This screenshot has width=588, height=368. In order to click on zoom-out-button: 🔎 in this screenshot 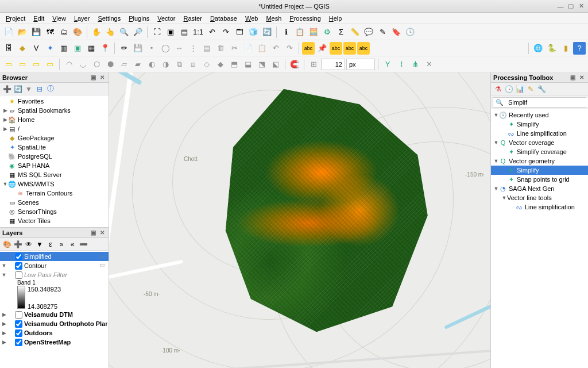, I will do `click(138, 32)`.